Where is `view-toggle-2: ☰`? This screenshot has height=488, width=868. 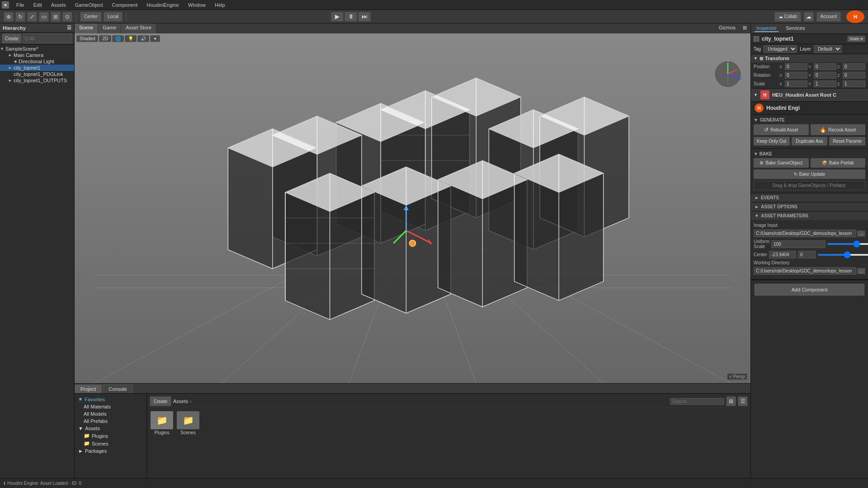 view-toggle-2: ☰ is located at coordinates (743, 401).